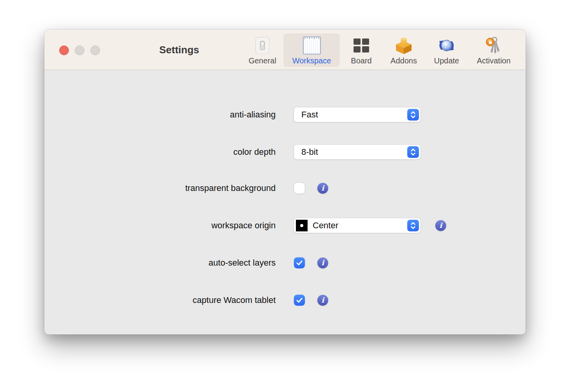 The image size is (570, 392). What do you see at coordinates (447, 50) in the screenshot?
I see `tab-update: Update` at bounding box center [447, 50].